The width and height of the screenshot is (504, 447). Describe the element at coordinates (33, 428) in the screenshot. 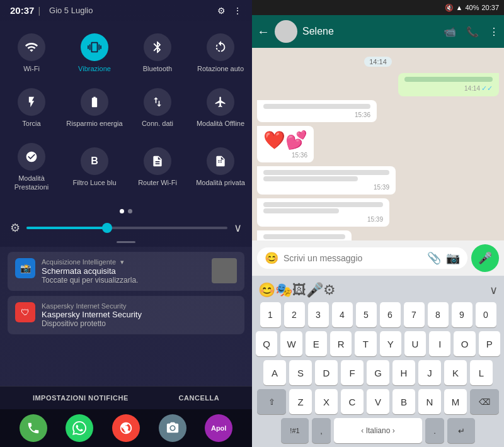

I see `app-telefono` at that location.